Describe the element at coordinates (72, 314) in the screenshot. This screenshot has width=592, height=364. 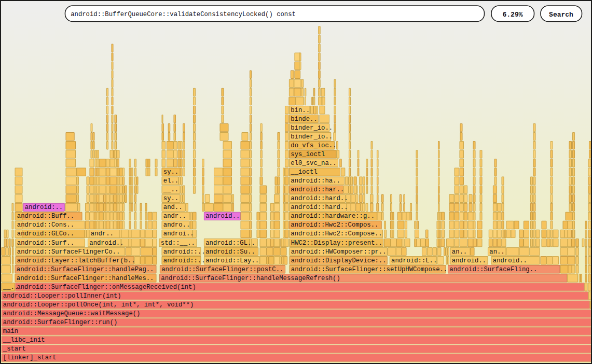
I see `svg-text:android::MessageQueue::waitMes: android::MessageQueue::waitMessage()` at that location.